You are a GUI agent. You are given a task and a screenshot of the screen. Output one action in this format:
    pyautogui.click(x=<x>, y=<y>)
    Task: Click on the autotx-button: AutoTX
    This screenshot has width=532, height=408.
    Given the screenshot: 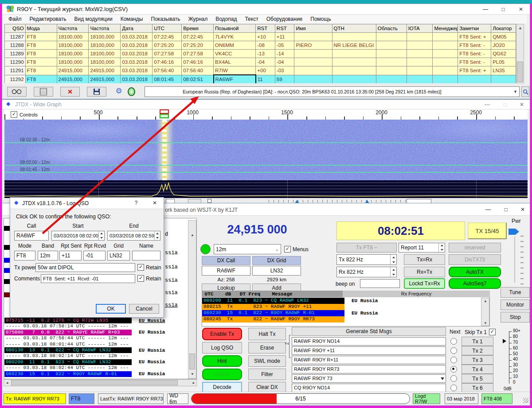 What is the action you would take?
    pyautogui.click(x=475, y=272)
    